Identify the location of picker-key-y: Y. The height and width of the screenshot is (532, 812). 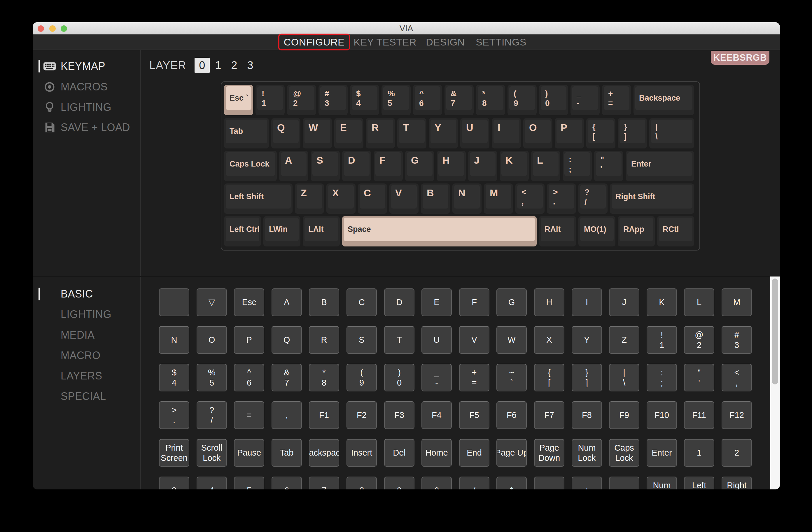
(587, 340).